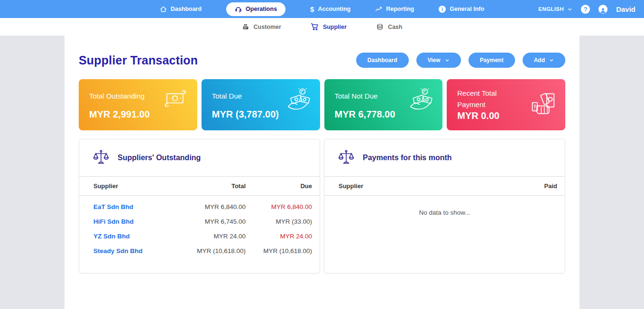  What do you see at coordinates (286, 186) in the screenshot?
I see `column-header-due: Due` at bounding box center [286, 186].